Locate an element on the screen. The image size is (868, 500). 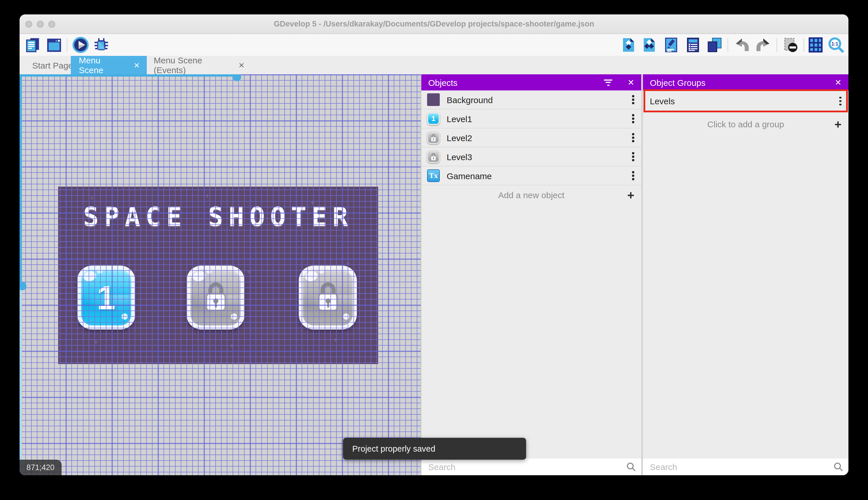
add-object-label: Add a new object is located at coordinates (531, 195).